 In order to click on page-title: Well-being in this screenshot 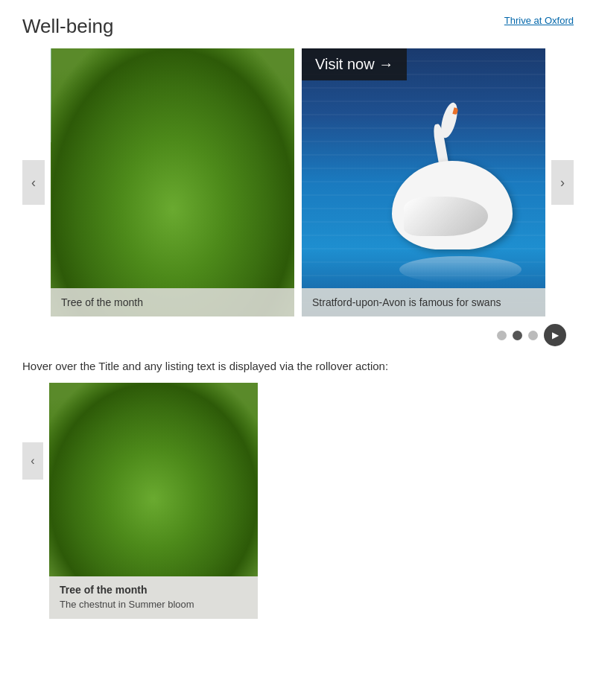, I will do `click(68, 27)`.